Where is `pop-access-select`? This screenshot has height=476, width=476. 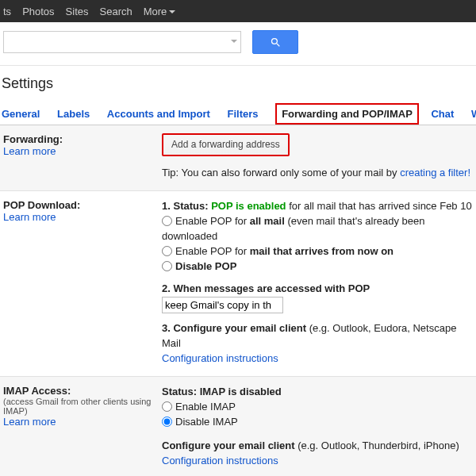
pop-access-select is located at coordinates (222, 305).